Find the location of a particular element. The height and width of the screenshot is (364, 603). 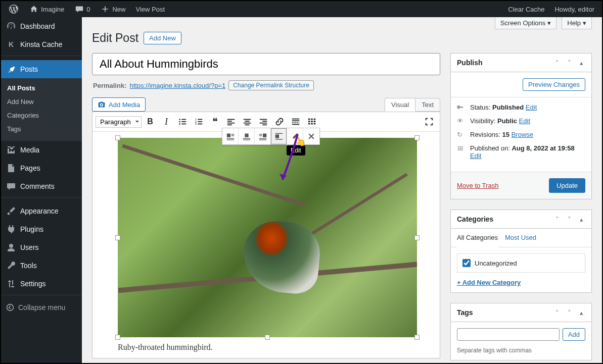

italic-button: I is located at coordinates (166, 122).